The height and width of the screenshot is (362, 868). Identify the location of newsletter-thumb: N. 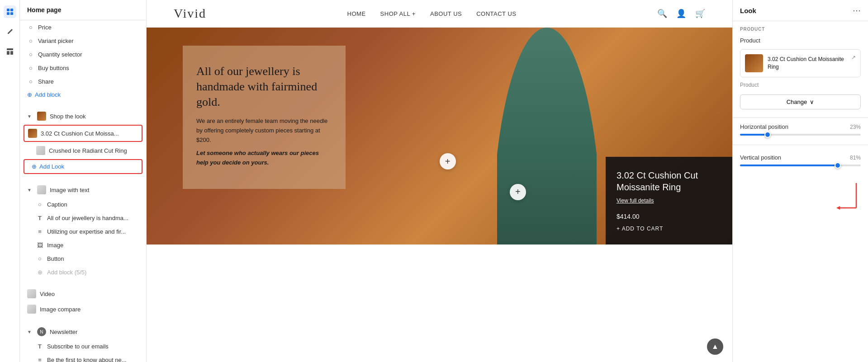
(42, 332).